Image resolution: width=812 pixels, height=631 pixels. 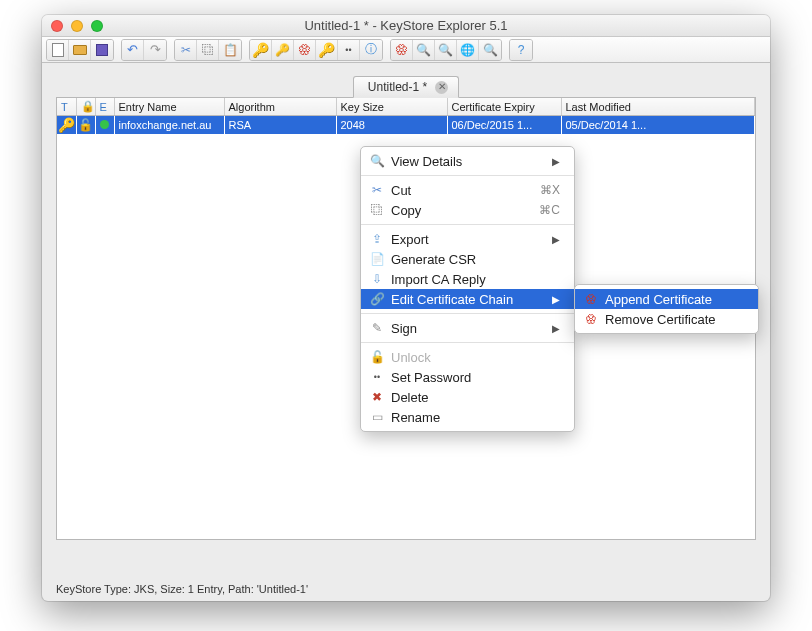 What do you see at coordinates (280, 107) in the screenshot?
I see `col-alg: Algorithm` at bounding box center [280, 107].